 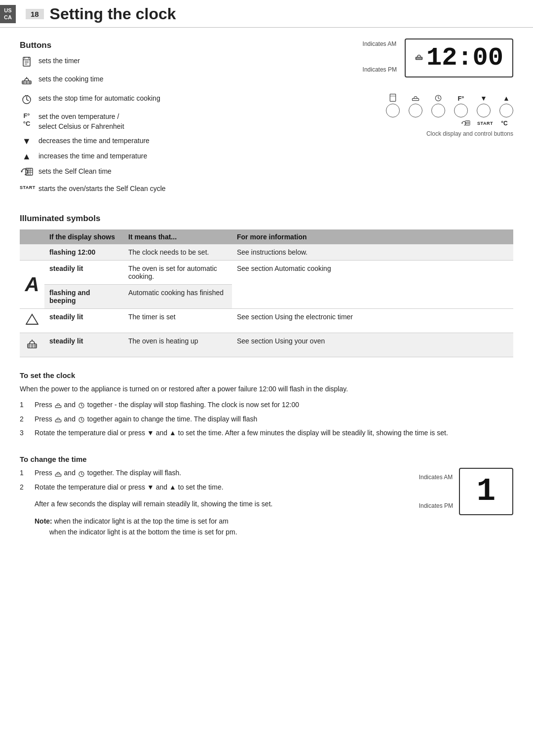 I want to click on ctrl-cooking, so click(x=416, y=106).